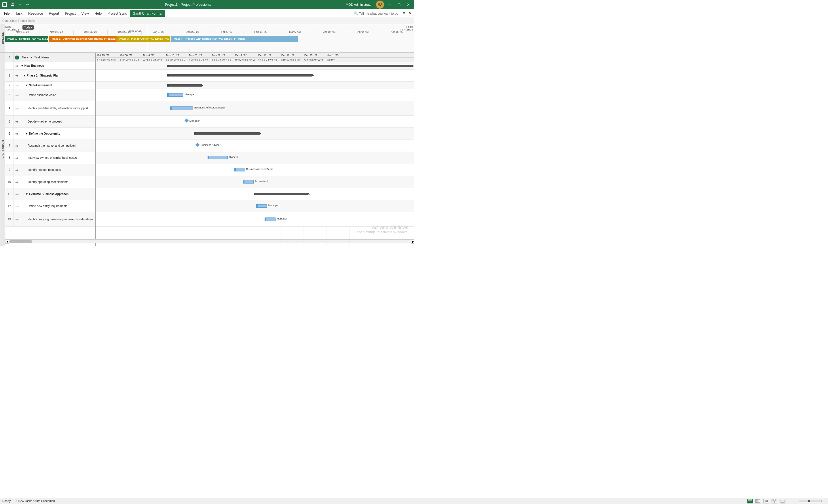  Describe the element at coordinates (246, 60) in the screenshot. I see `gh-days-7: M T W T F S S M T W` at that location.